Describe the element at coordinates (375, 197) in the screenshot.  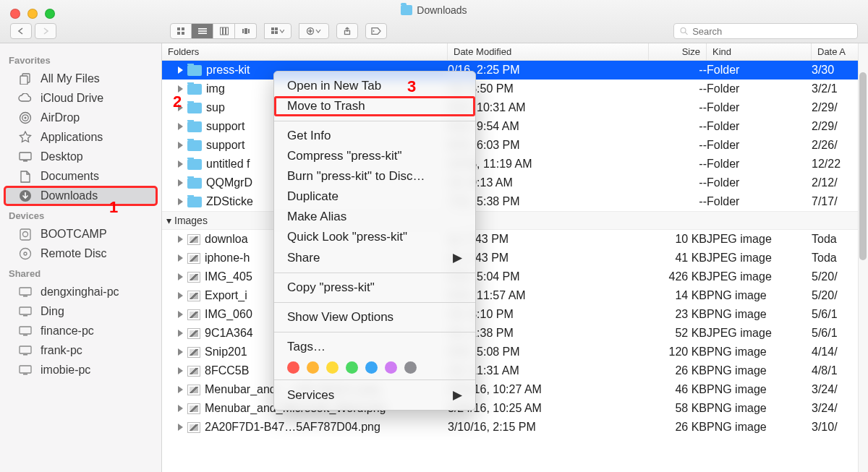
I see `context-menu-item: Duplicate` at that location.